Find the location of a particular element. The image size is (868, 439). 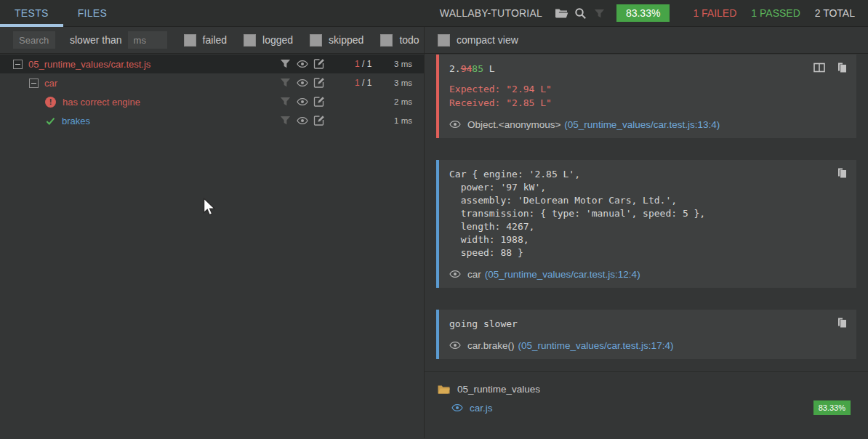

suite-label: car is located at coordinates (51, 83).